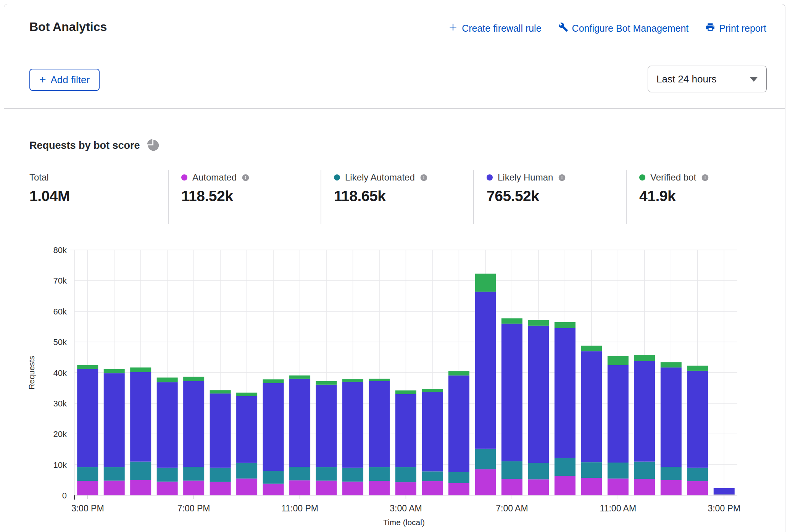  Describe the element at coordinates (381, 196) in the screenshot. I see `stat-likely-automated-value: 118.65k` at that location.